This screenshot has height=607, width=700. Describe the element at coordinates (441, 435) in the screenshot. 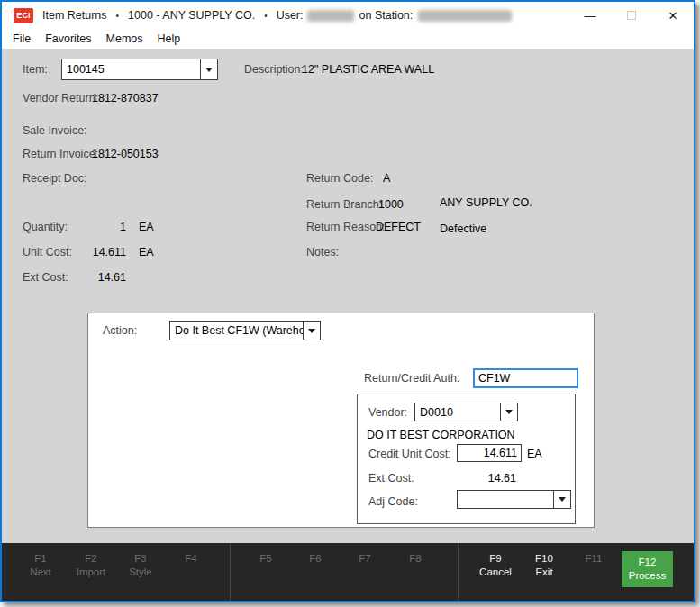

I see `vendor-name: DO IT BEST CORPORATION` at that location.